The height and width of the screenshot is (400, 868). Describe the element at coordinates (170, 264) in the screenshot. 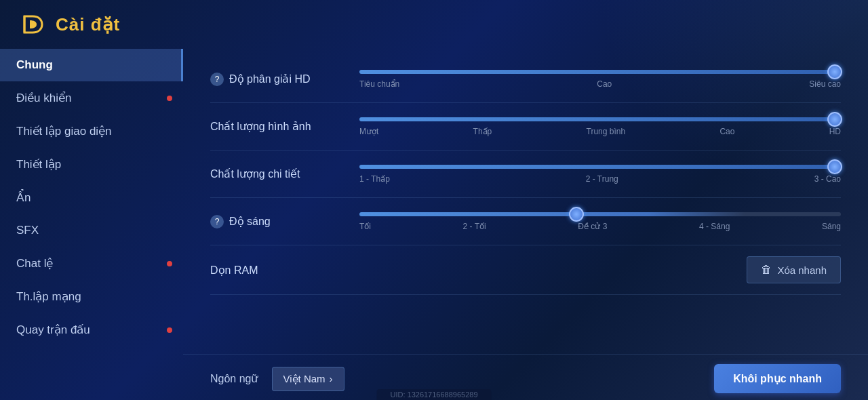

I see `notification-dot-chat` at that location.